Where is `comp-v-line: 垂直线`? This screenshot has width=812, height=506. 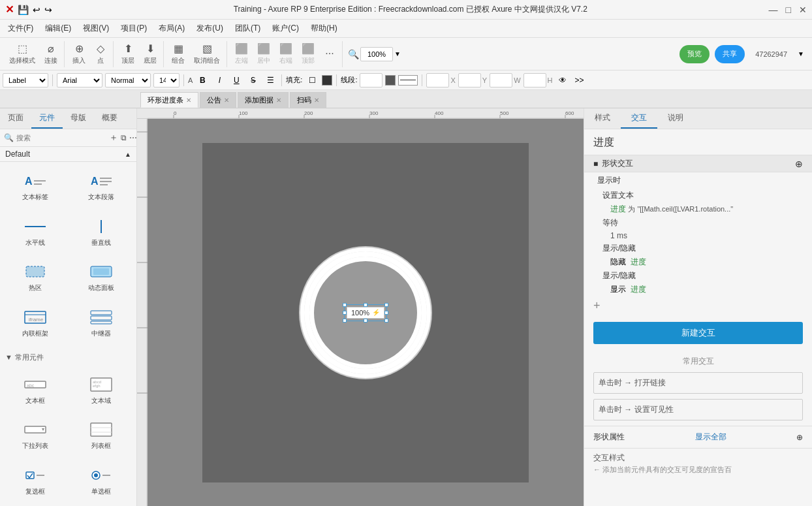
comp-v-line: 垂直线 is located at coordinates (102, 232).